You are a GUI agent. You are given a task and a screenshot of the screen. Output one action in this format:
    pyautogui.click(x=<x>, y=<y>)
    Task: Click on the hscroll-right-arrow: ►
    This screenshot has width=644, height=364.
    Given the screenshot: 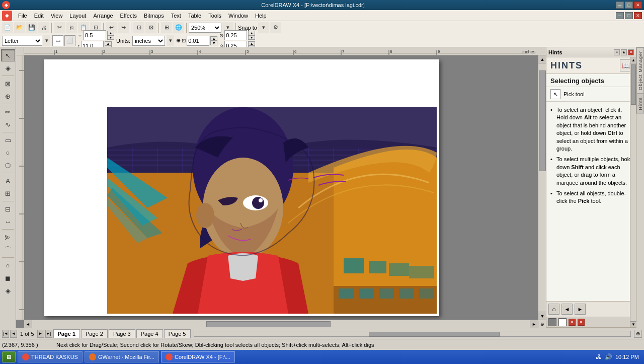 What is the action you would take?
    pyautogui.click(x=534, y=324)
    